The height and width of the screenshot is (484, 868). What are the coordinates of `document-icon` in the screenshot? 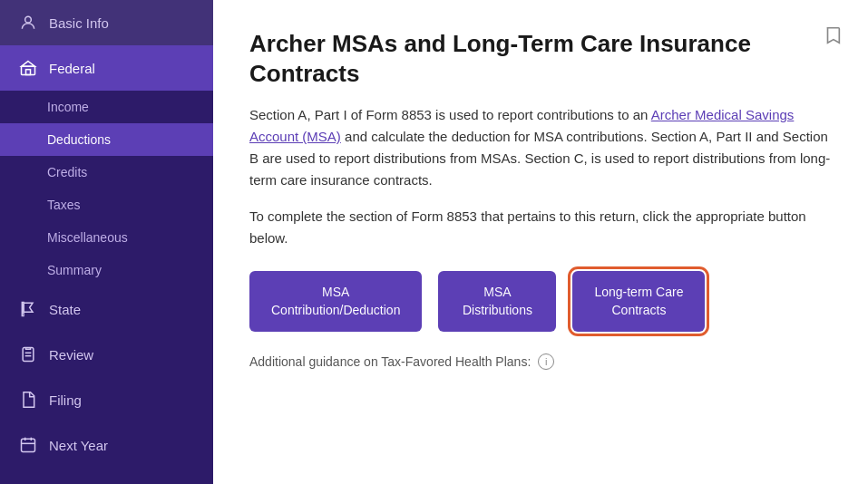 It's located at (28, 400).